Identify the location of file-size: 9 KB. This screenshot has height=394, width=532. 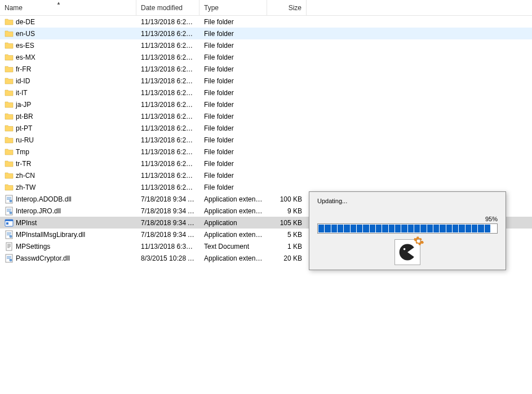
(287, 211).